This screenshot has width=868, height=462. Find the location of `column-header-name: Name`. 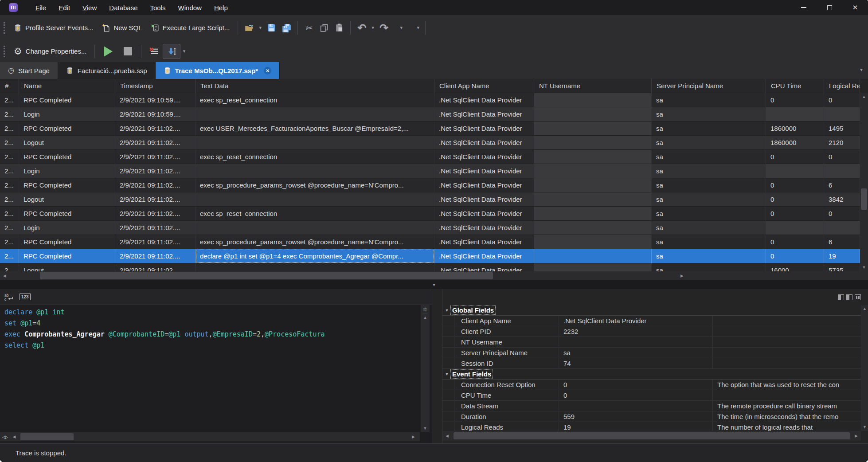

column-header-name: Name is located at coordinates (67, 86).